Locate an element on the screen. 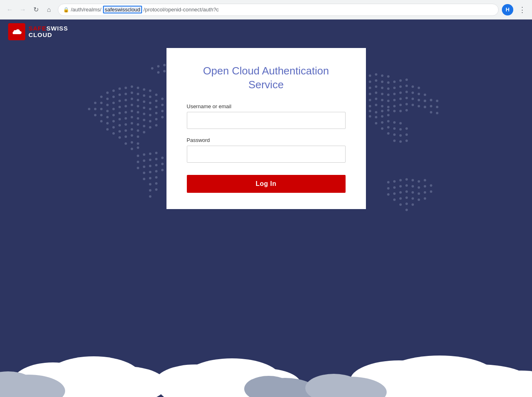 This screenshot has width=532, height=397. password-input is located at coordinates (266, 154).